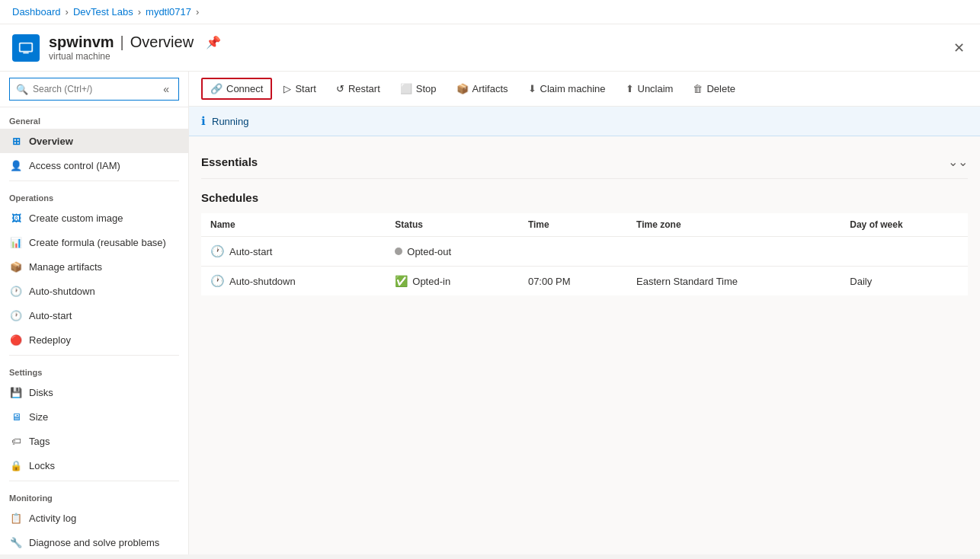  Describe the element at coordinates (406, 88) in the screenshot. I see `stop-icon: ⬜` at that location.